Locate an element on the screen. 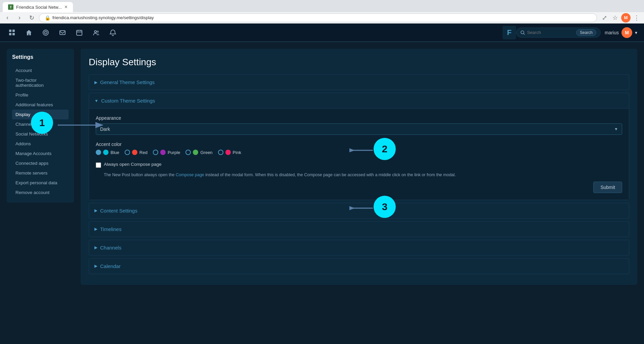 The width and height of the screenshot is (644, 344). search-input is located at coordinates (551, 32).